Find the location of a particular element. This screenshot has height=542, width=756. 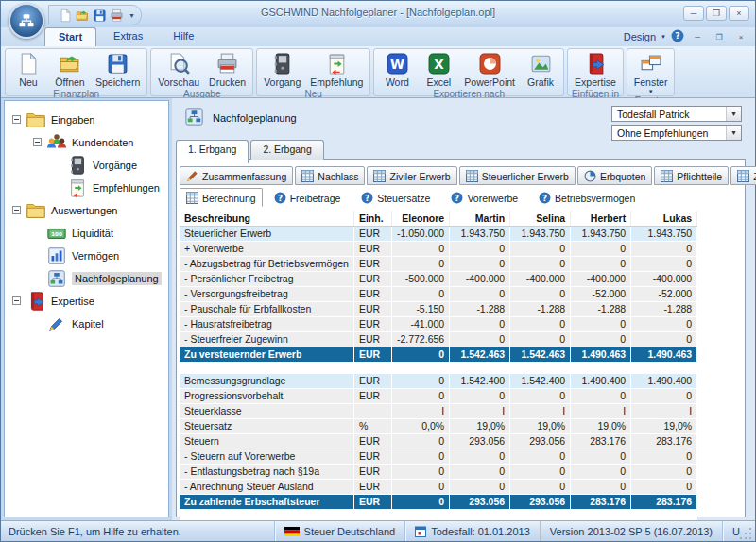

empfehlung-button: Empfehlung is located at coordinates (336, 69).